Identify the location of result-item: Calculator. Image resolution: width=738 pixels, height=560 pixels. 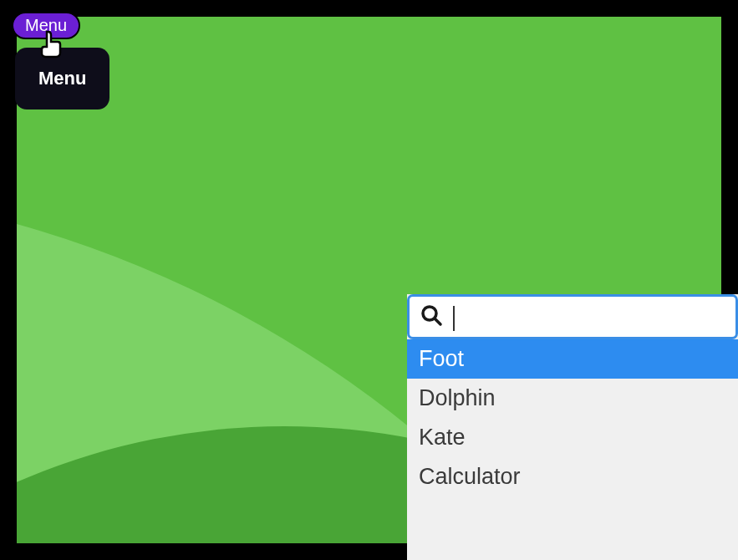
(573, 476).